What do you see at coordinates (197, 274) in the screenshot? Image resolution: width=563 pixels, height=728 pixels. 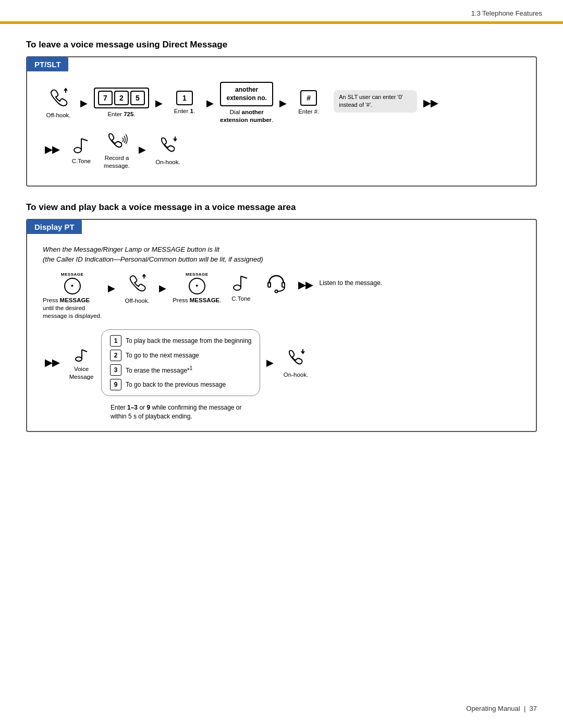 I see `msg-label-2: MESSAGE` at bounding box center [197, 274].